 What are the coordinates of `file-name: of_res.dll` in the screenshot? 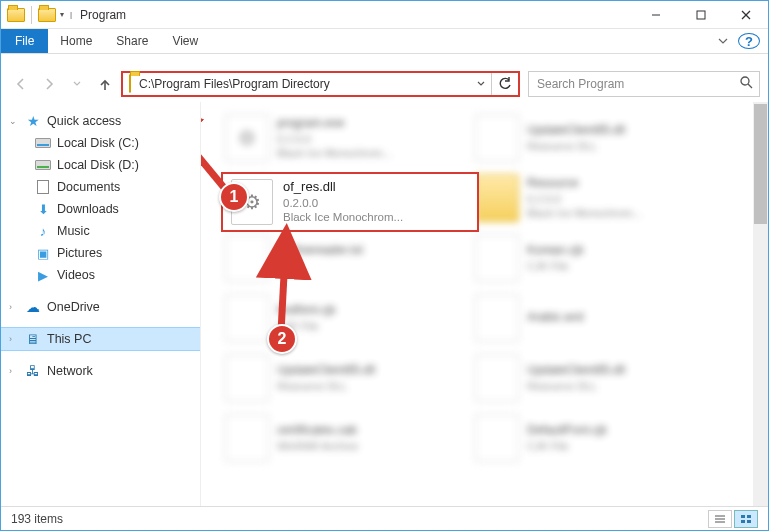 It's located at (343, 188).